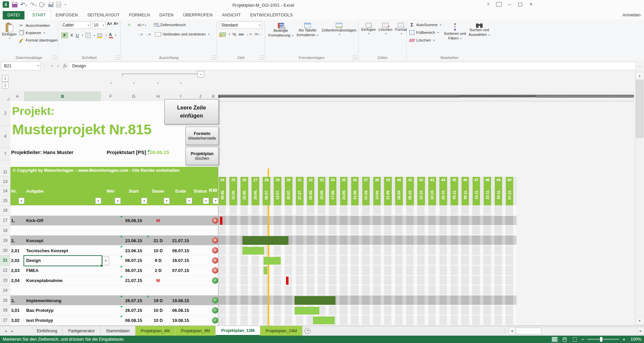 This screenshot has height=343, width=644. I want to click on vertical-scrollbar: ▲ ▼, so click(639, 198).